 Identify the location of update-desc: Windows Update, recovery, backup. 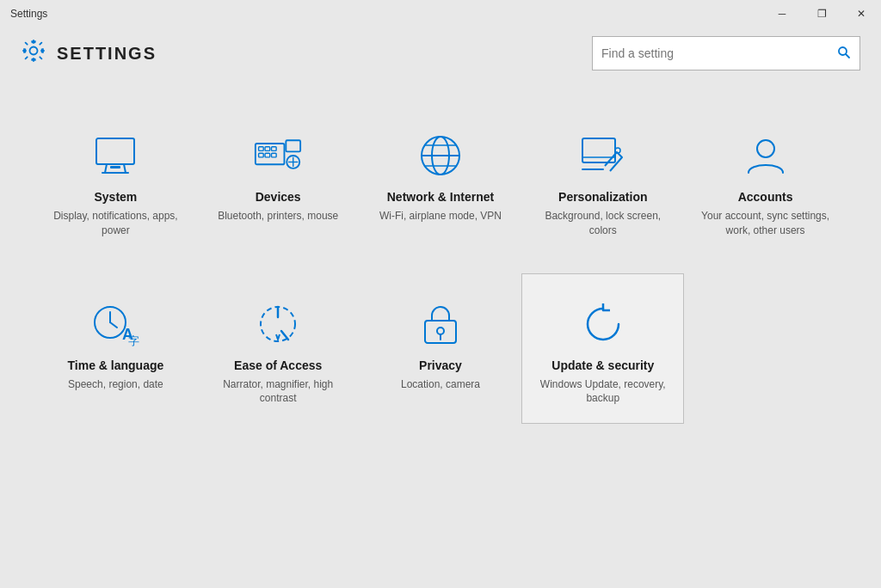
(602, 392).